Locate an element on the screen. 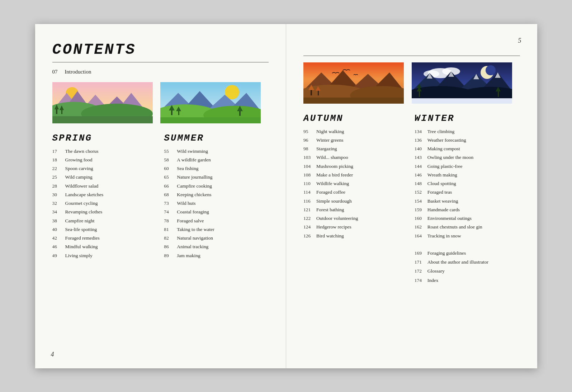 The image size is (572, 392). spring-image is located at coordinates (107, 103).